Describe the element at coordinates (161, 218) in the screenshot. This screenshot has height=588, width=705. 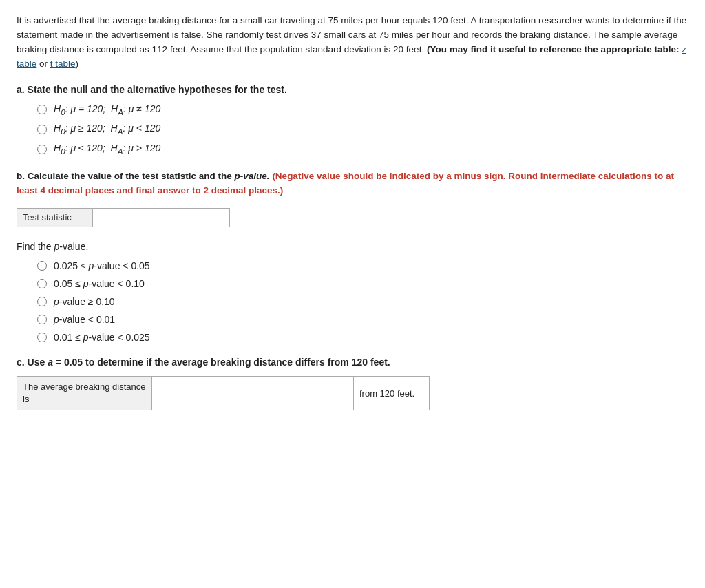
I see `test-statistic-input-cell` at that location.